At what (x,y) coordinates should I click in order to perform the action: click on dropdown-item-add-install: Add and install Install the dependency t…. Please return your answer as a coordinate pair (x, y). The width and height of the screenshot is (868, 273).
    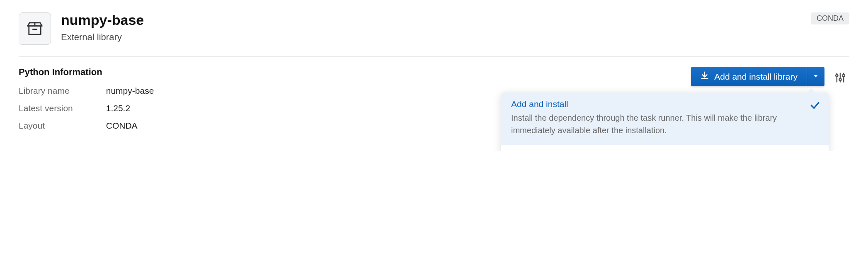
    Looking at the image, I should click on (665, 119).